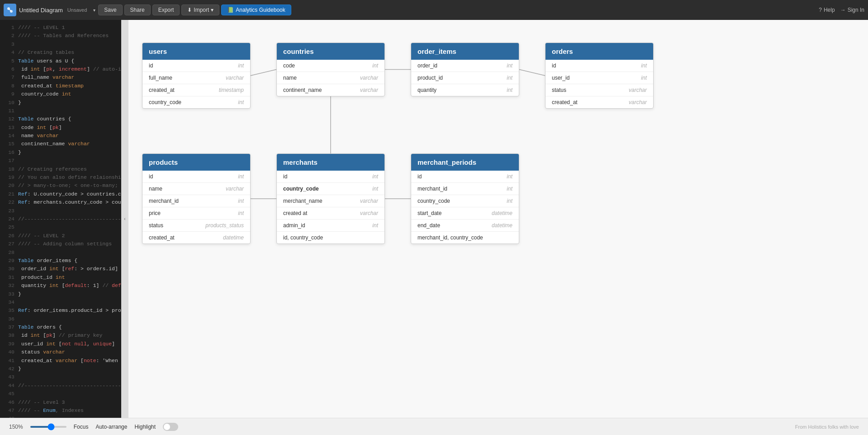 The width and height of the screenshot is (868, 435). What do you see at coordinates (196, 199) in the screenshot?
I see `table-products: productsidintnamevarcharmerchant_idintpr…` at bounding box center [196, 199].